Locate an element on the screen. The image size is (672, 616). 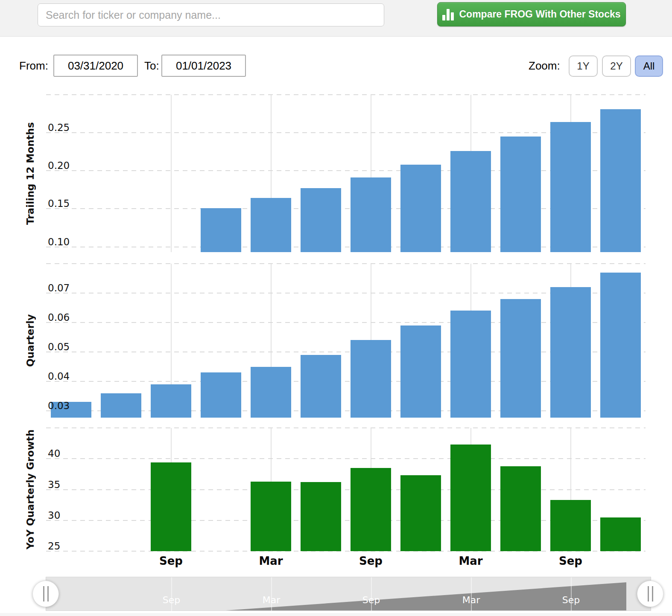
range-navigator: SepMarSepMarSep is located at coordinates (348, 594).